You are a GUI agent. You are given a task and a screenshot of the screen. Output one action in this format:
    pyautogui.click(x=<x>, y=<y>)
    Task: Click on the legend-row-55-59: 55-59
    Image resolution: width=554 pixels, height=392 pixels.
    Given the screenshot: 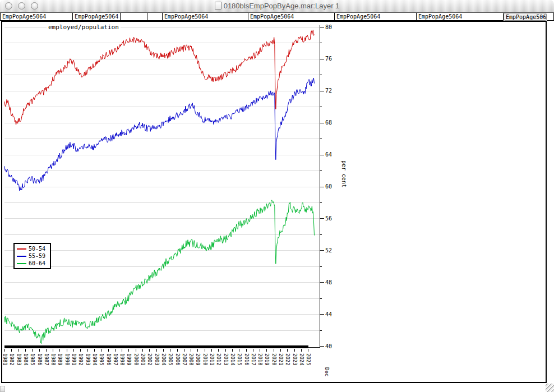 What is the action you would take?
    pyautogui.click(x=31, y=256)
    